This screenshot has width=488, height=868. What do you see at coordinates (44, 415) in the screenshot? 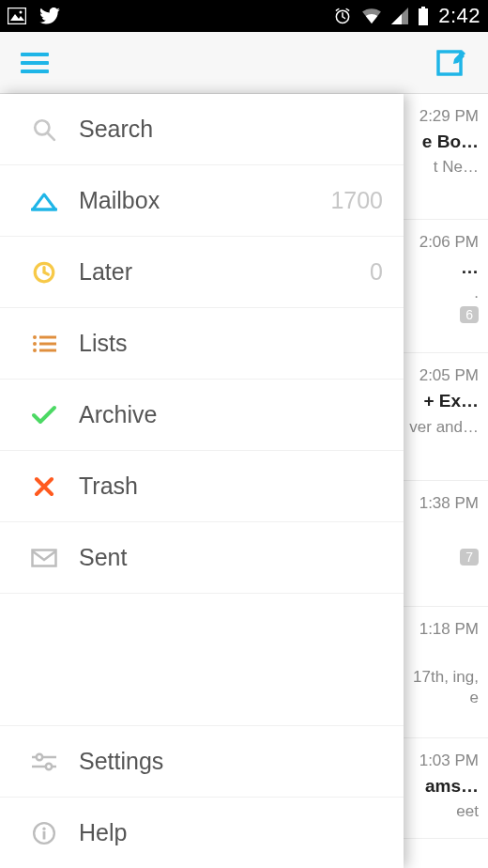
I see `check-icon` at bounding box center [44, 415].